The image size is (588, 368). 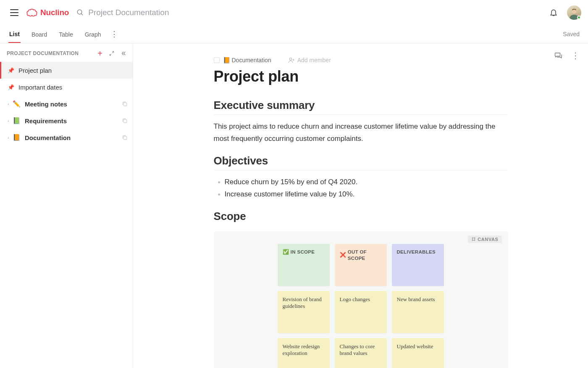 What do you see at coordinates (100, 53) in the screenshot?
I see `add-item-icon: +` at bounding box center [100, 53].